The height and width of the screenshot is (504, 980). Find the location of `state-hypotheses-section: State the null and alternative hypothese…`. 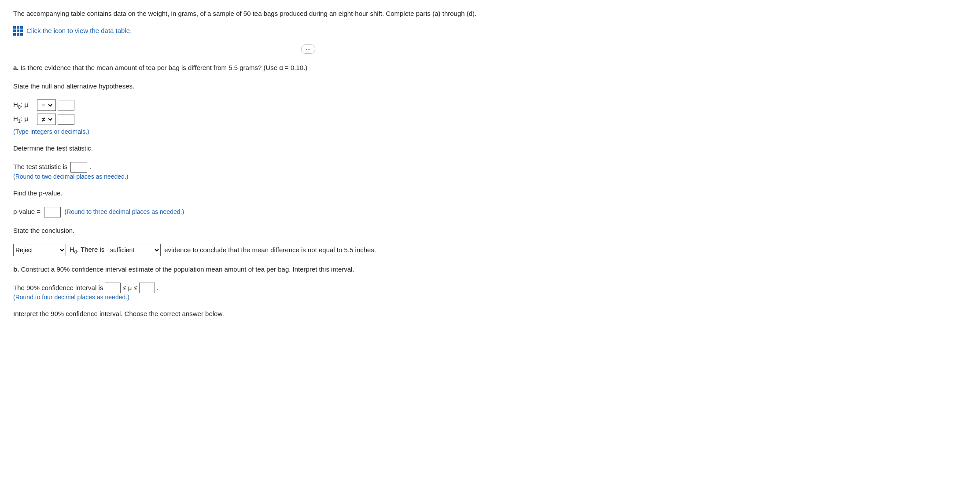

state-hypotheses-section: State the null and alternative hypothese… is located at coordinates (308, 86).